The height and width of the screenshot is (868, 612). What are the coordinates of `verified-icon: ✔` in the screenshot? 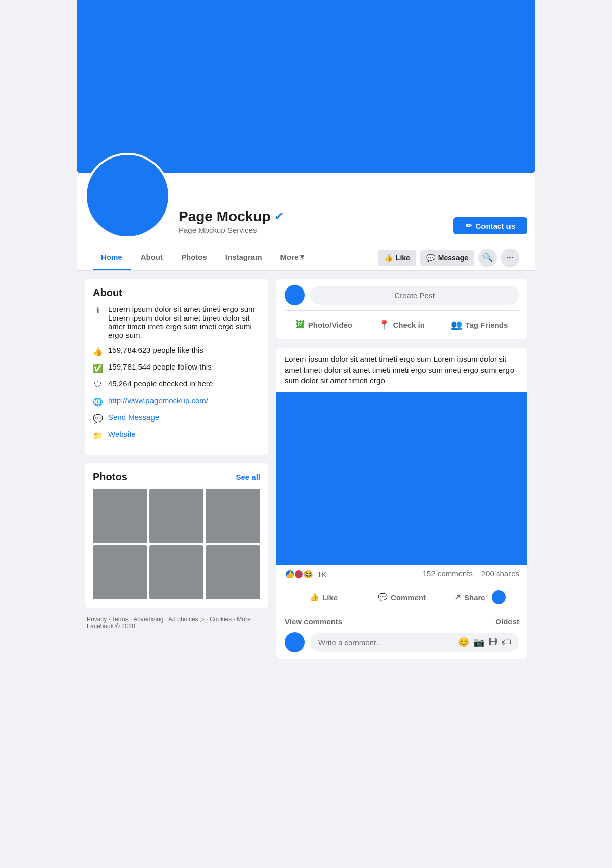 It's located at (279, 217).